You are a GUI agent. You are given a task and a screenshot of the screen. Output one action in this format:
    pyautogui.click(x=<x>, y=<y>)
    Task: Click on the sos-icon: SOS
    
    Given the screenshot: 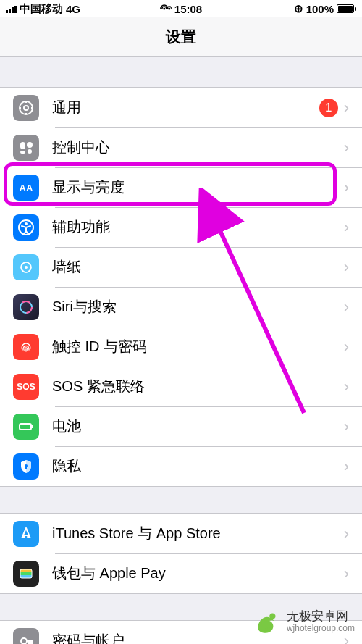 What is the action you would take?
    pyautogui.click(x=26, y=387)
    